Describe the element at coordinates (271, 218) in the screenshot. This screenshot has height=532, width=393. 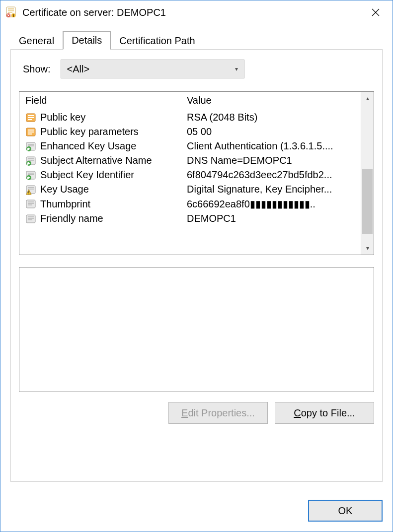
I see `row-value: DEMOPC1` at that location.